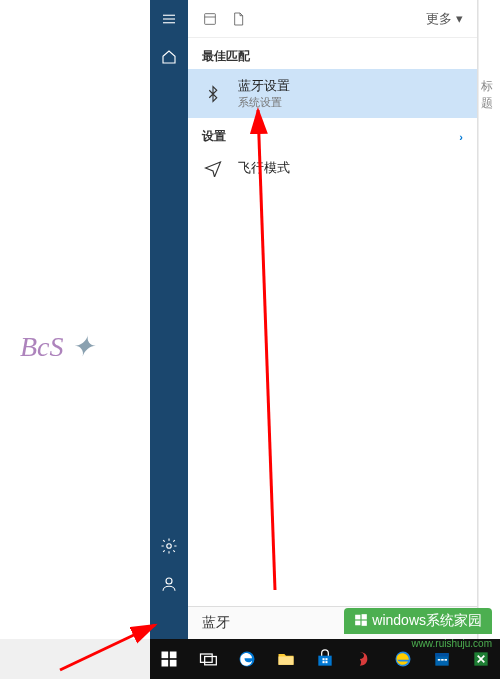 The image size is (500, 679). What do you see at coordinates (452, 644) in the screenshot?
I see `source-url: www.ruishuju.com` at bounding box center [452, 644].